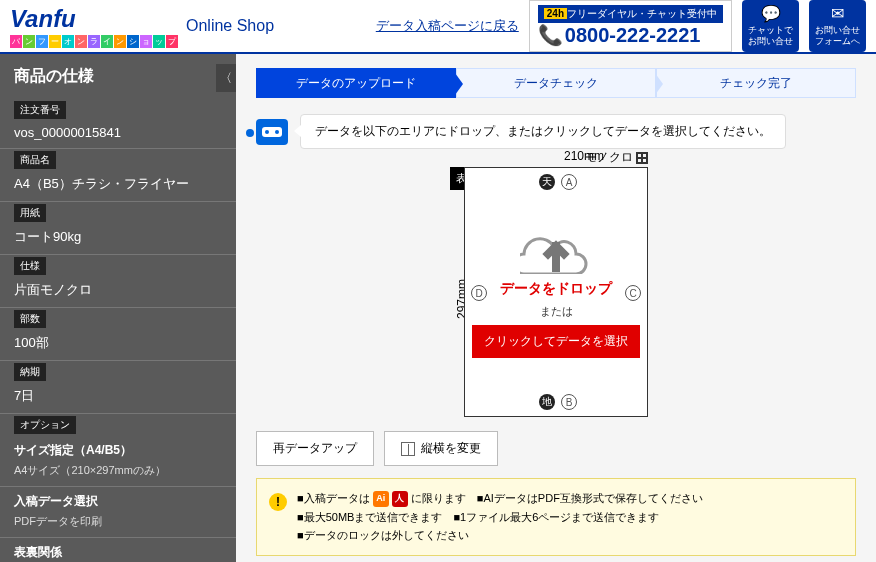  Describe the element at coordinates (633, 293) in the screenshot. I see `marker-c: C` at that location.